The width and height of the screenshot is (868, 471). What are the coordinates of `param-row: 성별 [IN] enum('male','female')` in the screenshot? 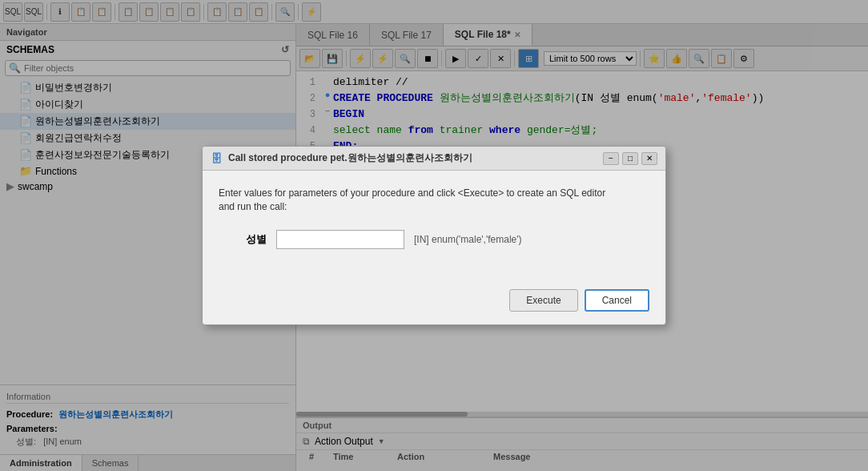 It's located at (434, 240).